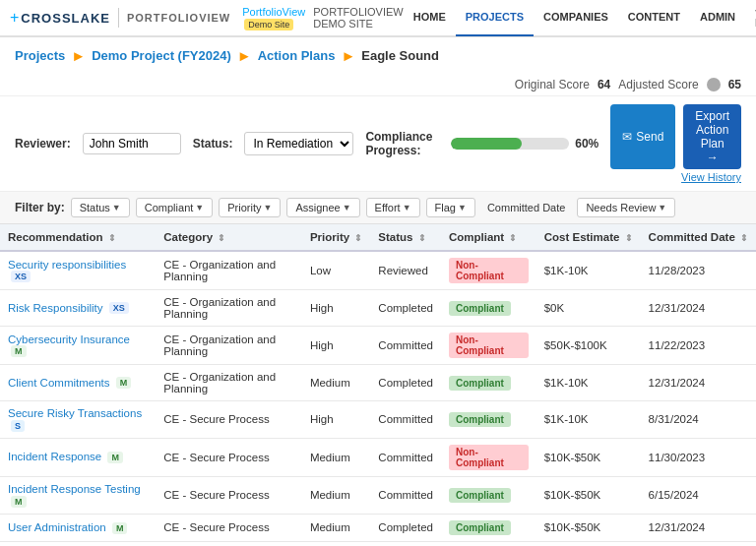 This screenshot has height=546, width=756. Describe the element at coordinates (67, 265) in the screenshot. I see `recommendation-link: Security responsibilities` at that location.